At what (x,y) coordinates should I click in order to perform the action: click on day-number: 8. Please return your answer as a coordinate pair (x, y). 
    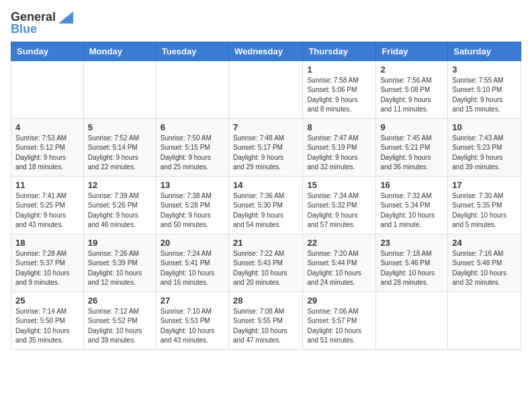
    Looking at the image, I should click on (339, 128).